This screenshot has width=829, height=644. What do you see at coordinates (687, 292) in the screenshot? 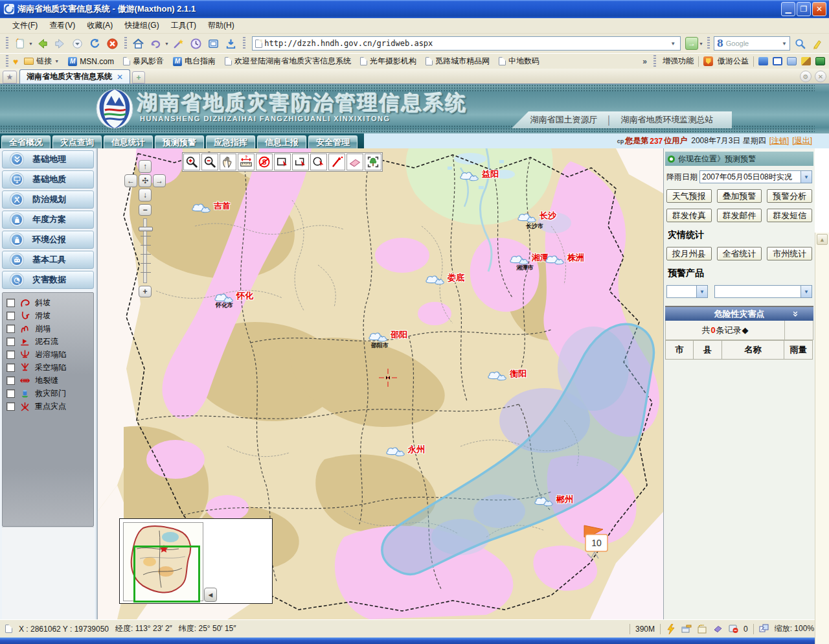
I see `product-type-select: ▼` at bounding box center [687, 292].